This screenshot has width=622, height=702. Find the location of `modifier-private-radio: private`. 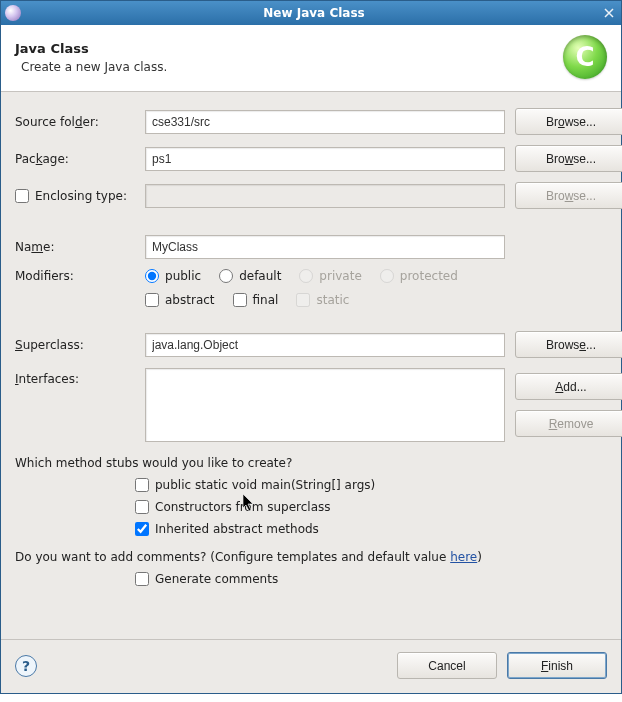

modifier-private-radio: private is located at coordinates (330, 276).